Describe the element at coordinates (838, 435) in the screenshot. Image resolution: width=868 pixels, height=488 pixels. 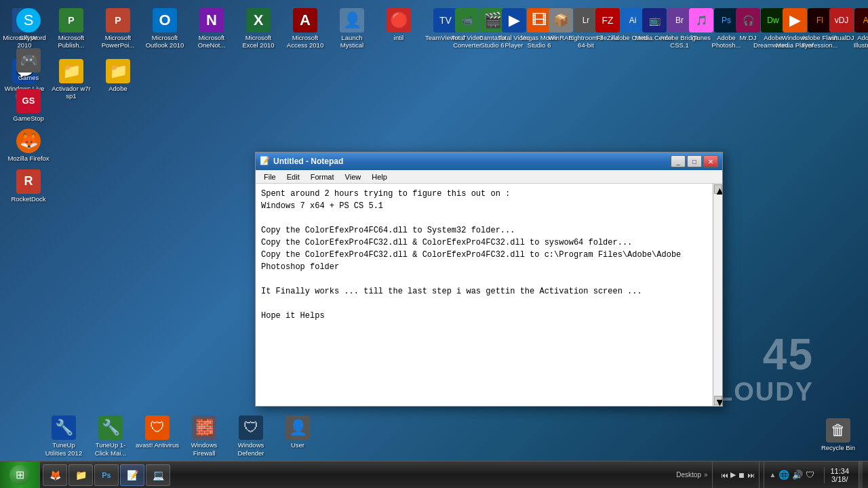
I see `recycle-bin-icon-container: 🗑 Recycle Bin` at that location.